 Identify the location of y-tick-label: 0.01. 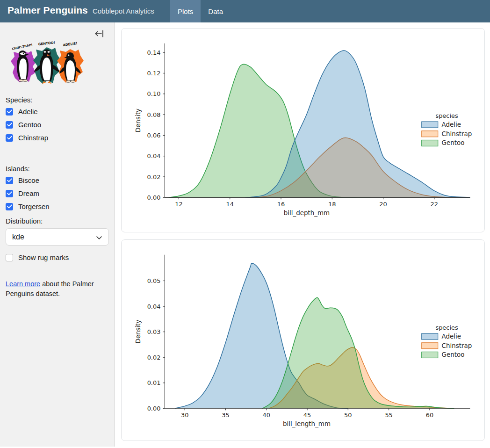
(154, 383).